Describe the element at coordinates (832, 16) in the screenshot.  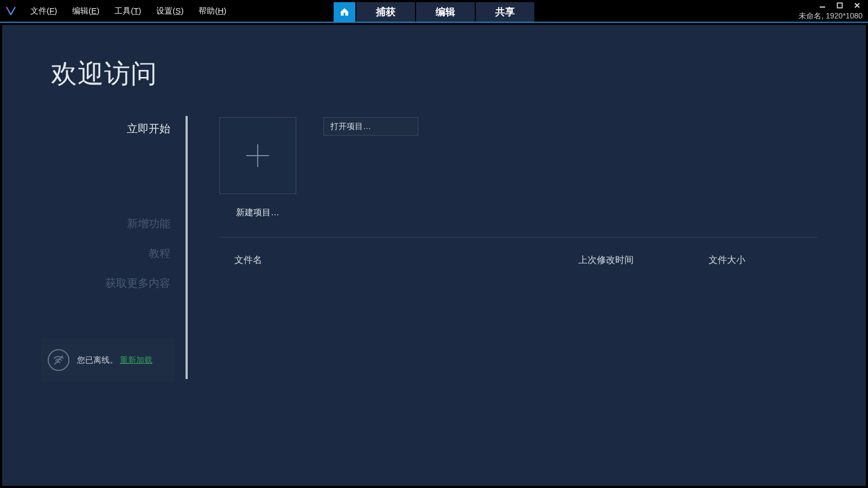
I see `title-status: 未命名, 1920*1080` at that location.